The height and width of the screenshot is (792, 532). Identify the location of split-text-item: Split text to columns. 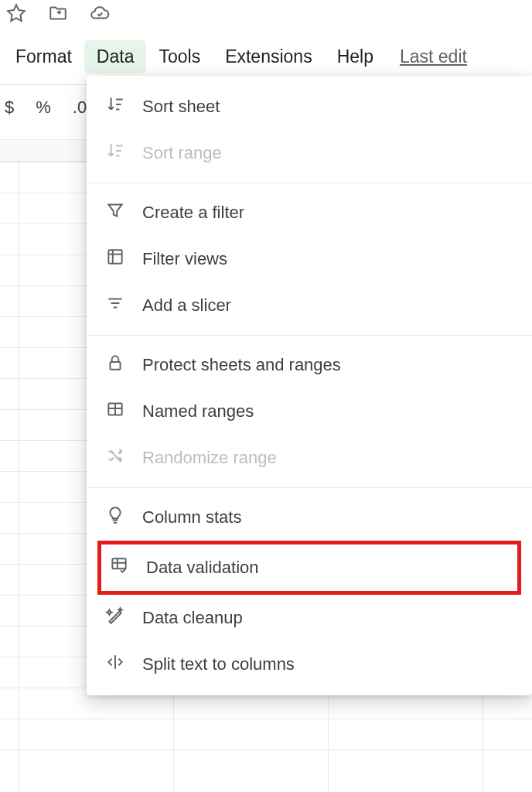
(309, 664).